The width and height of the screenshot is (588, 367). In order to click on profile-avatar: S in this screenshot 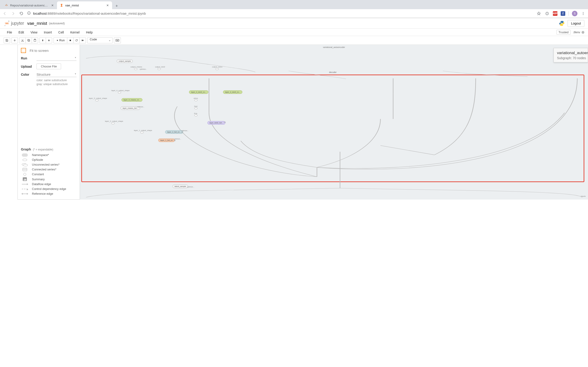, I will do `click(575, 14)`.